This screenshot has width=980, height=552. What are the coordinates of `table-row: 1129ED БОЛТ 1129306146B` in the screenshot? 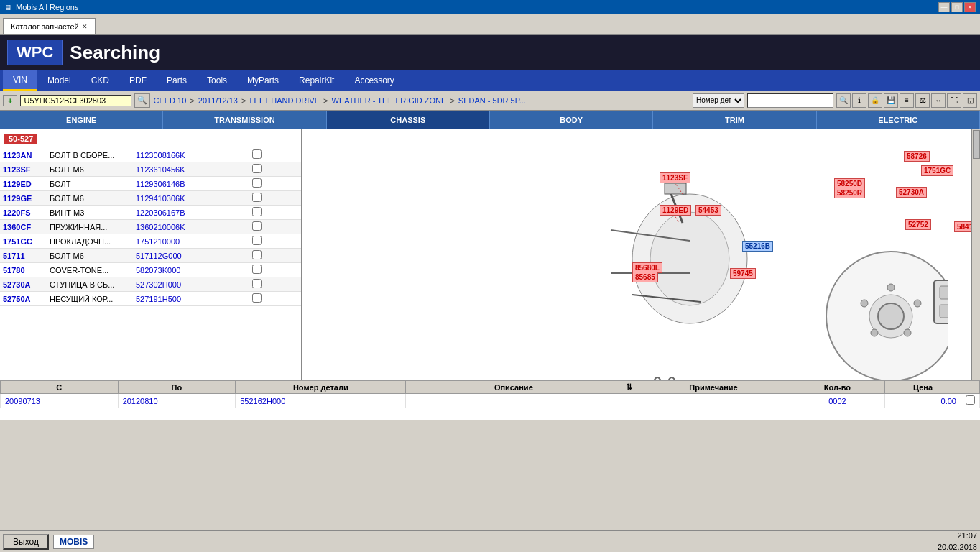 It's located at (151, 184).